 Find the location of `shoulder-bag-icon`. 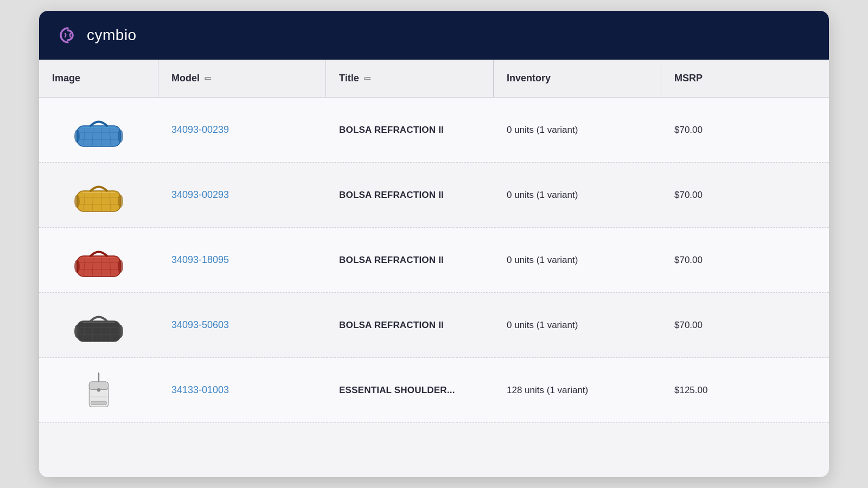

shoulder-bag-icon is located at coordinates (99, 390).